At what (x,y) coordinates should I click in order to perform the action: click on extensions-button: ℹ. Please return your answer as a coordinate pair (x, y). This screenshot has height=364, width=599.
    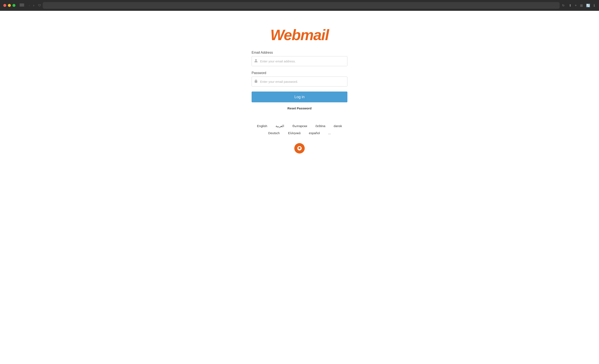
    Looking at the image, I should click on (594, 5).